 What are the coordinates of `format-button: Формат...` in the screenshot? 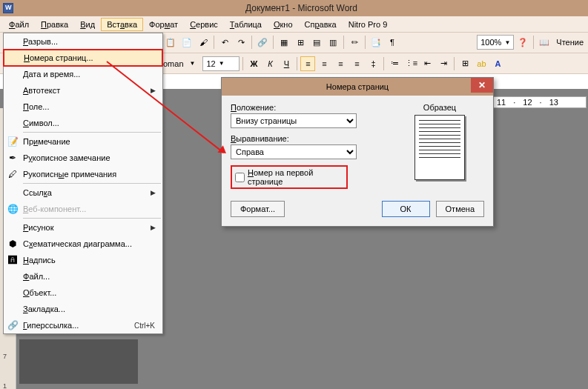 It's located at (258, 209).